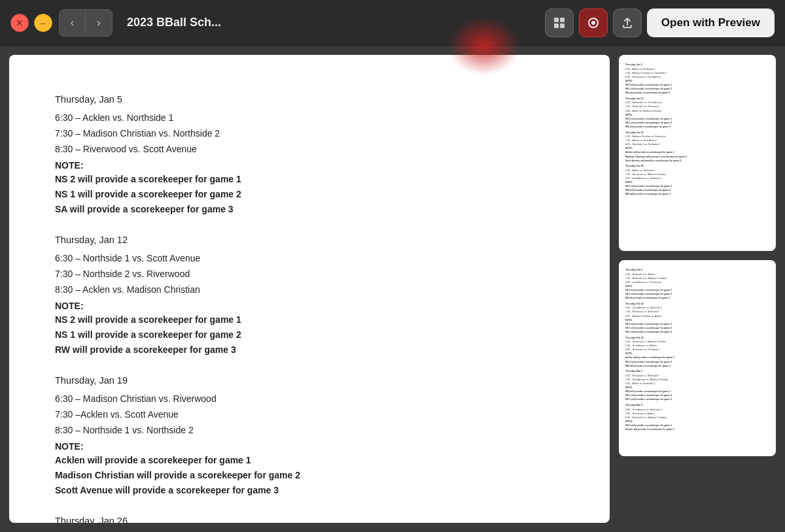 Image resolution: width=785 pixels, height=532 pixels. I want to click on close-button: ✕, so click(20, 23).